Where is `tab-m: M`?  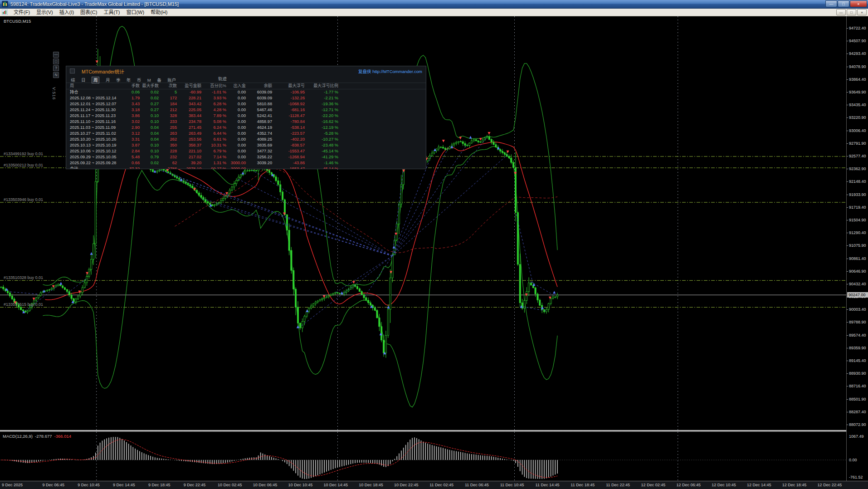
tab-m: M is located at coordinates (149, 80).